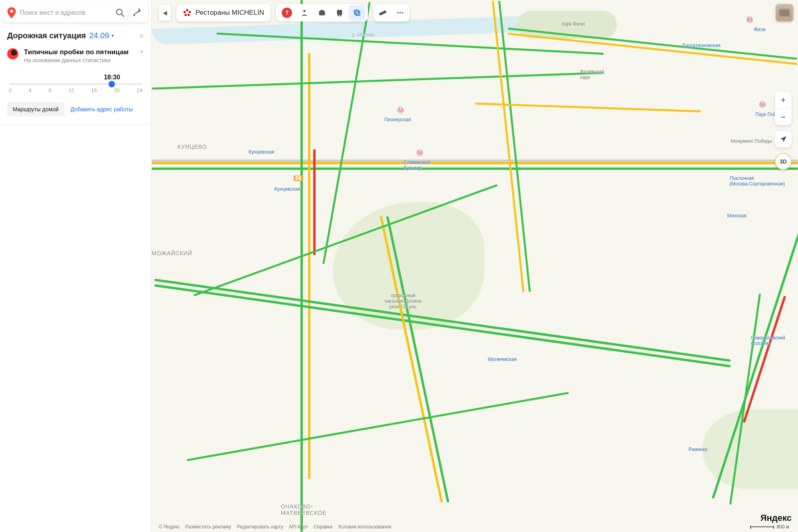  I want to click on collapse-sidebar-button: ◀, so click(165, 13).